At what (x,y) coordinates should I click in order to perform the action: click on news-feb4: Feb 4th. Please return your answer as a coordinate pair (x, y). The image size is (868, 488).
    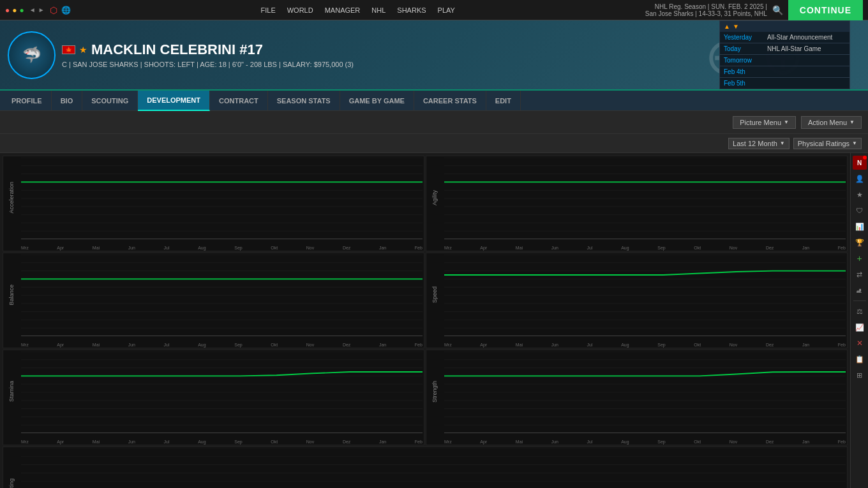
    Looking at the image, I should click on (785, 71).